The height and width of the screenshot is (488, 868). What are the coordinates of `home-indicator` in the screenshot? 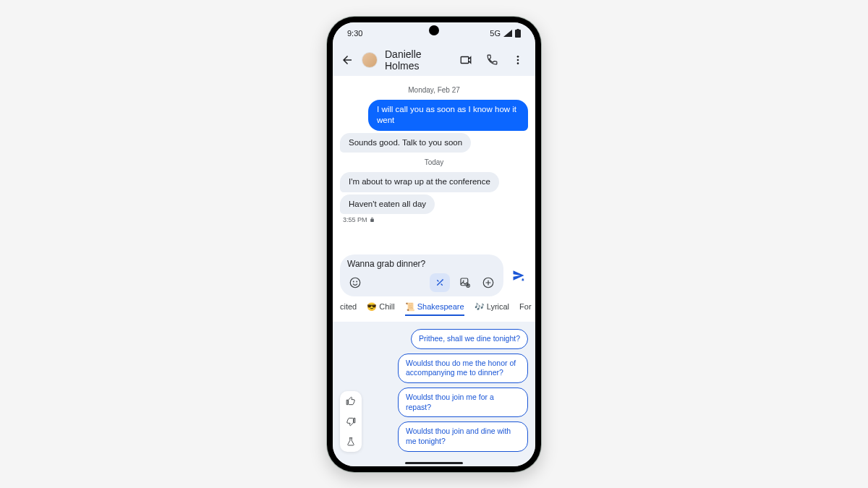 It's located at (434, 463).